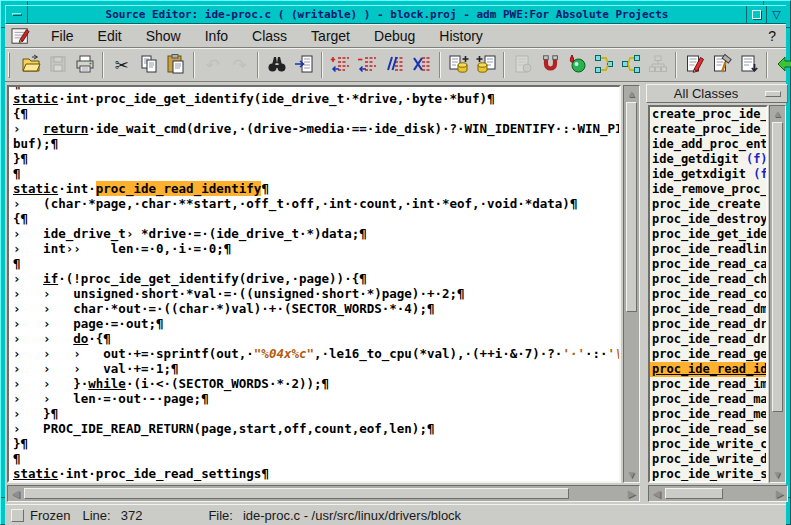 Image resolution: width=791 pixels, height=525 pixels. Describe the element at coordinates (110, 36) in the screenshot. I see `menu-edit: Edit` at that location.